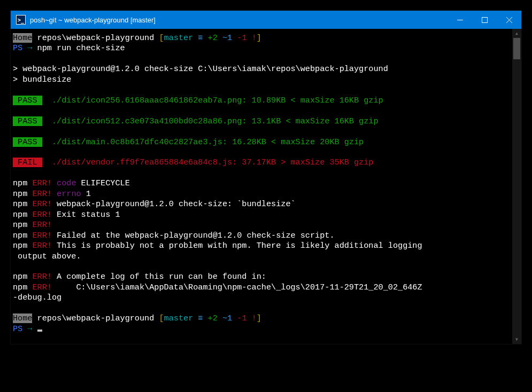 The width and height of the screenshot is (532, 392). I want to click on scroll-up-icon: ▲, so click(516, 33).